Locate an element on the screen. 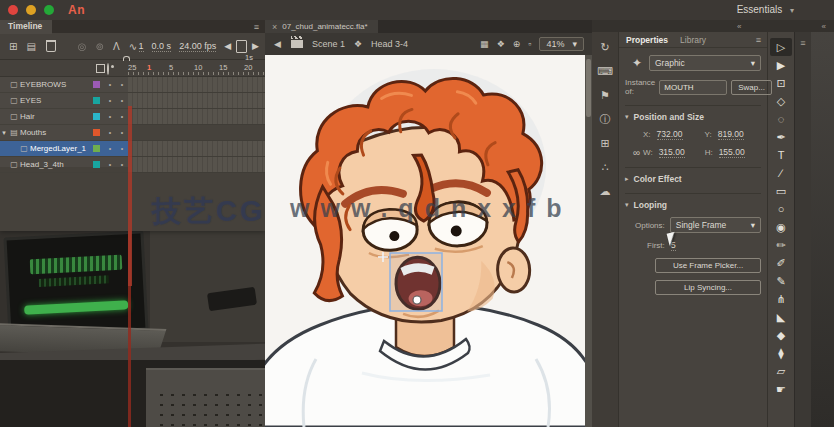 This screenshot has height=427, width=834. outline-column-icon is located at coordinates (100, 68).